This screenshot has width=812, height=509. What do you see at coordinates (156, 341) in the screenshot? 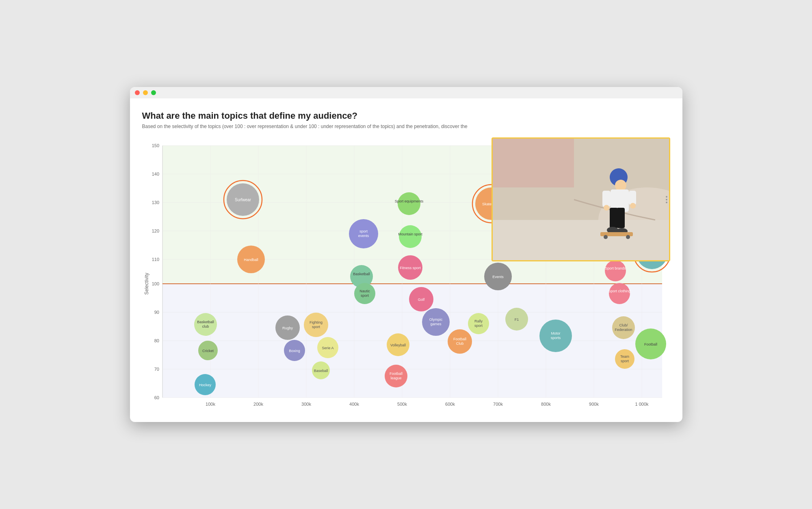
I see `svg-text: 80` at bounding box center [156, 341].